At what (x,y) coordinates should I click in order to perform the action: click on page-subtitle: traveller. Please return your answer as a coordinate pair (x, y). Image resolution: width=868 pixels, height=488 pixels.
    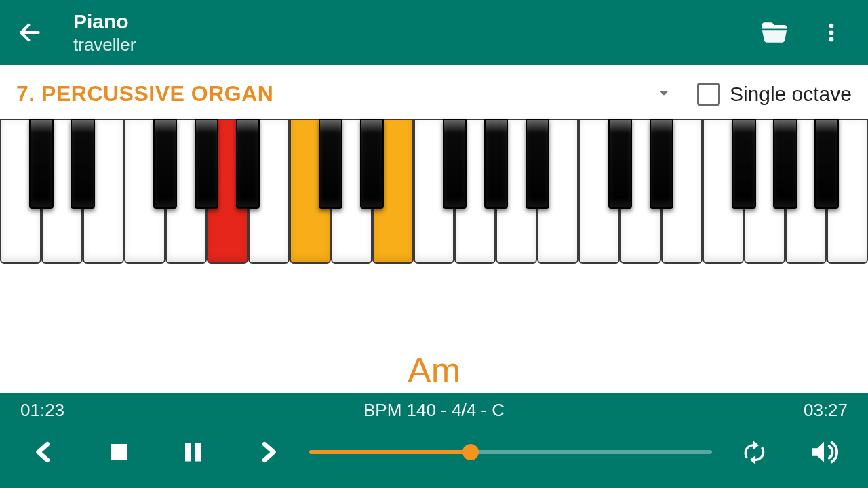
    Looking at the image, I should click on (416, 45).